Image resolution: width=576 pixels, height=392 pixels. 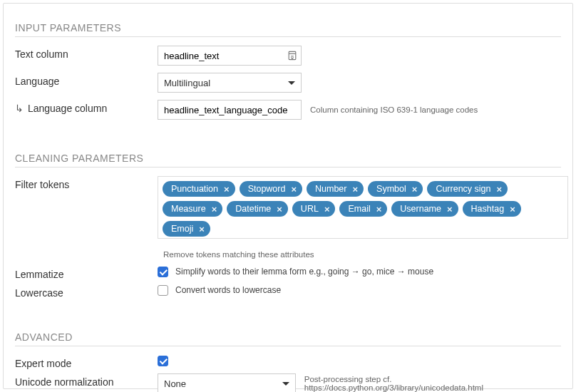 I want to click on section-cleaning-params: CLEANING PARAMETERS, so click(x=288, y=160).